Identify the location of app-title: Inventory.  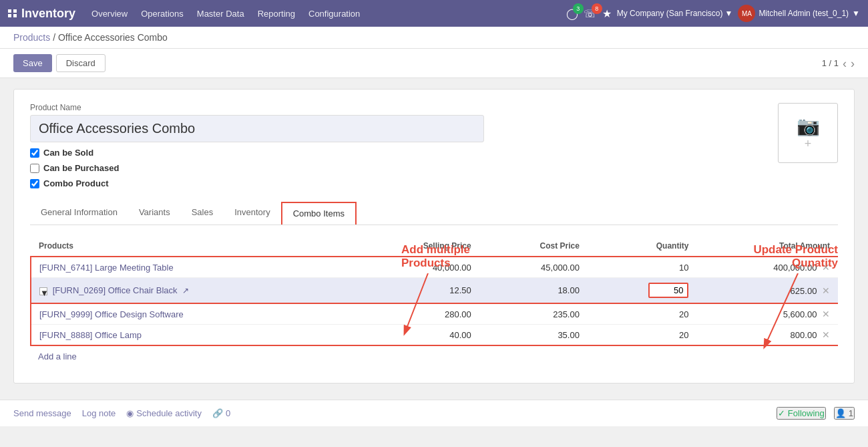
(48, 13).